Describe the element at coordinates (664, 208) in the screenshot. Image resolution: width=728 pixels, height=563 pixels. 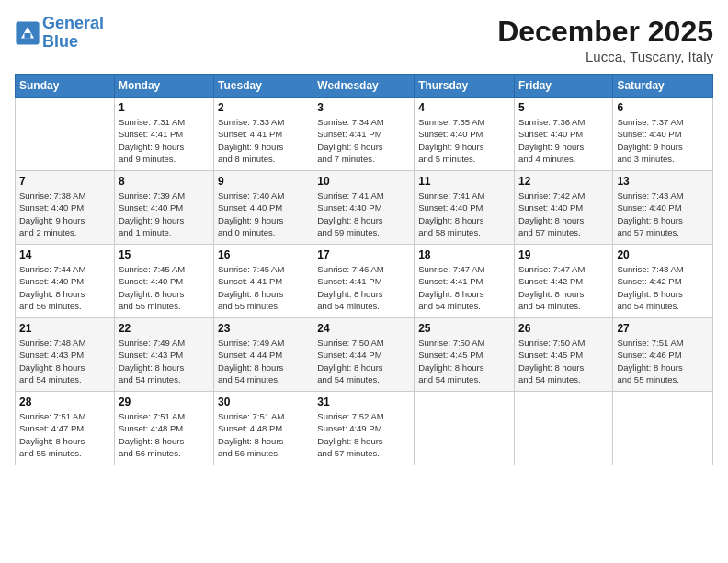
I see `table-row: 13Sunrise: 7:43 AM Sunset: 4:40 PM Dayli…` at that location.